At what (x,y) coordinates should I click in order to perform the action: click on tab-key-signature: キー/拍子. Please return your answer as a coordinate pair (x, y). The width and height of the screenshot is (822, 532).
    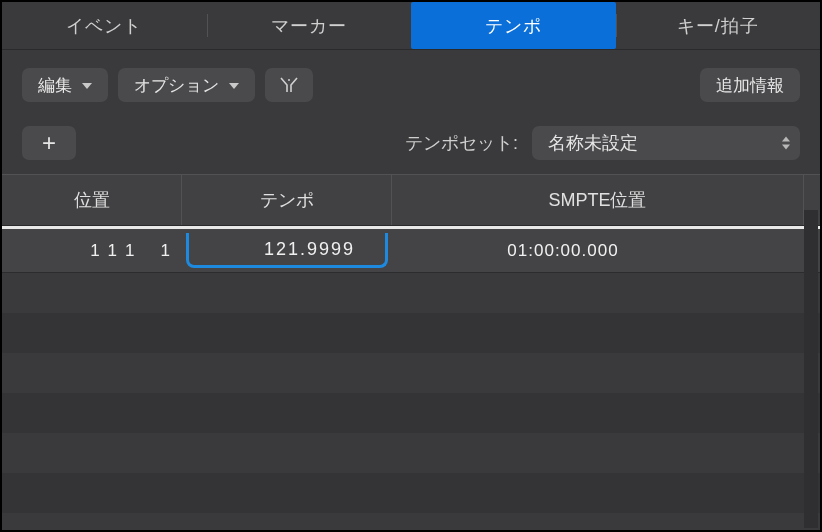
    Looking at the image, I should click on (718, 26).